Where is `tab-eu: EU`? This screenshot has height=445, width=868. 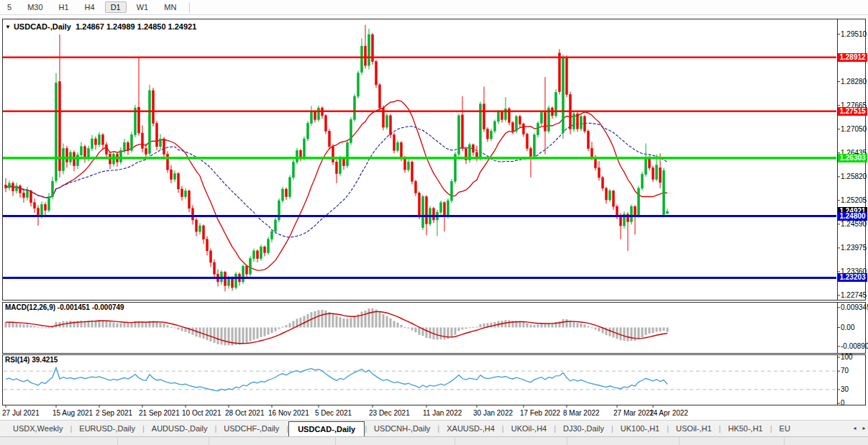 tab-eu: EU is located at coordinates (785, 428).